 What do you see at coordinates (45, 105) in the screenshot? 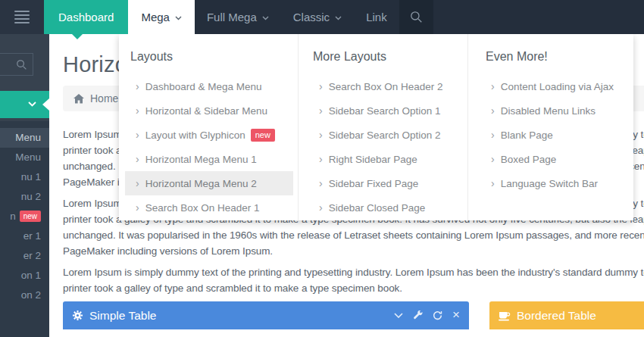
I see `active-item-arrow` at bounding box center [45, 105].